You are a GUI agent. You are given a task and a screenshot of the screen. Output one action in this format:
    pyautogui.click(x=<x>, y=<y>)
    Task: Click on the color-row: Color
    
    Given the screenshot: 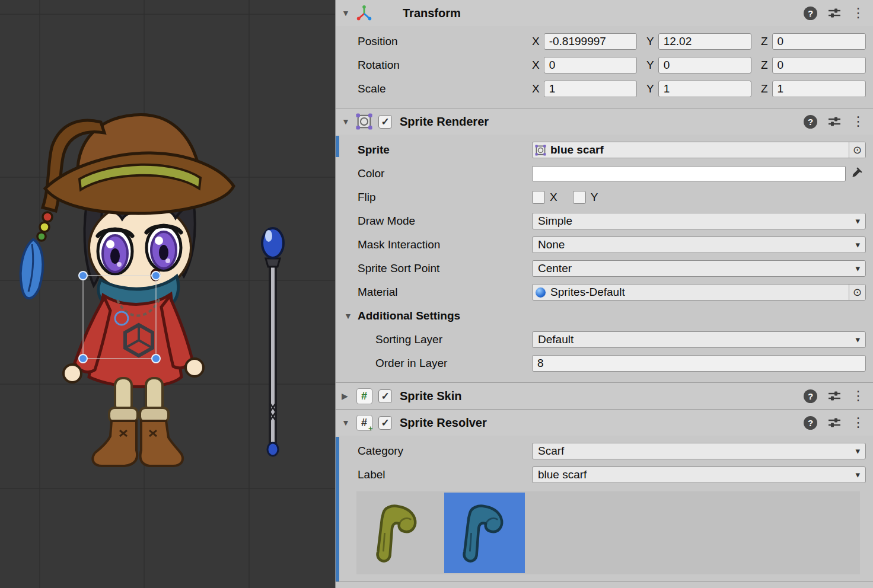 What is the action you would take?
    pyautogui.click(x=601, y=174)
    